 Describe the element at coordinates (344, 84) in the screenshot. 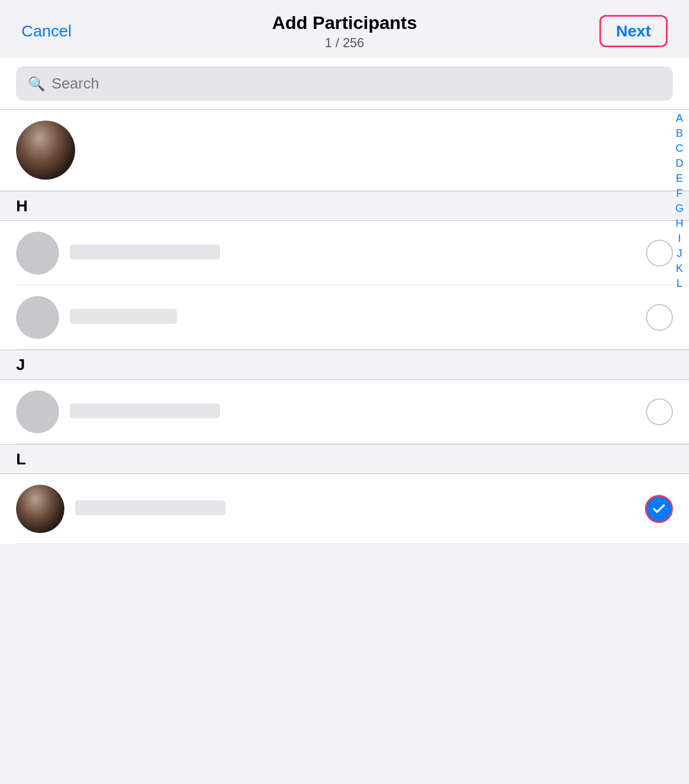

I see `search-container: 🔍` at that location.